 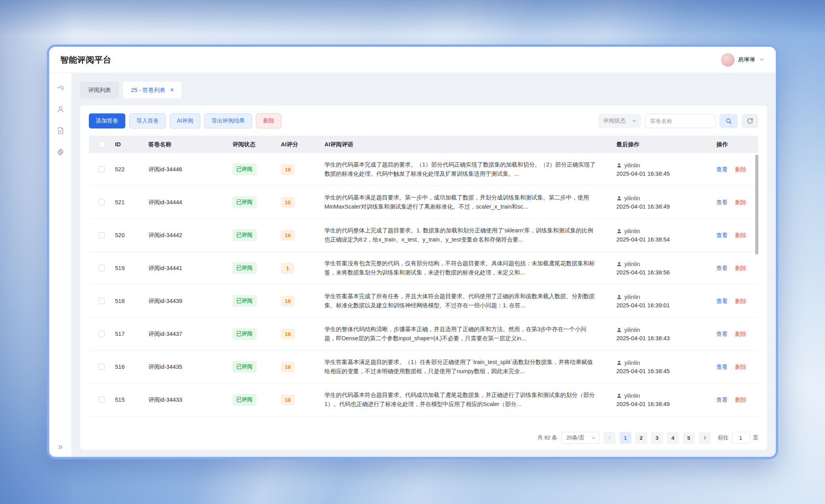 What do you see at coordinates (641, 438) in the screenshot?
I see `page-button-2: 2` at bounding box center [641, 438].